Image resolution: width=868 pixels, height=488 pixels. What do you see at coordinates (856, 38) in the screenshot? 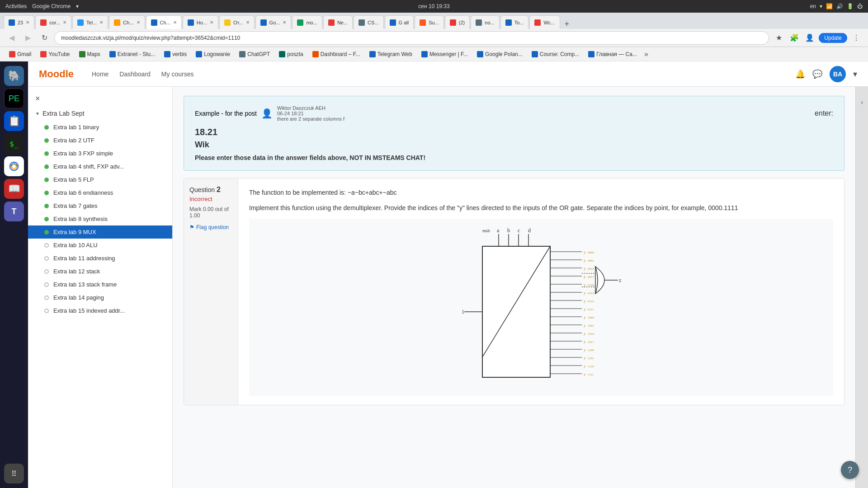
I see `menu-button: ⋮` at bounding box center [856, 38].